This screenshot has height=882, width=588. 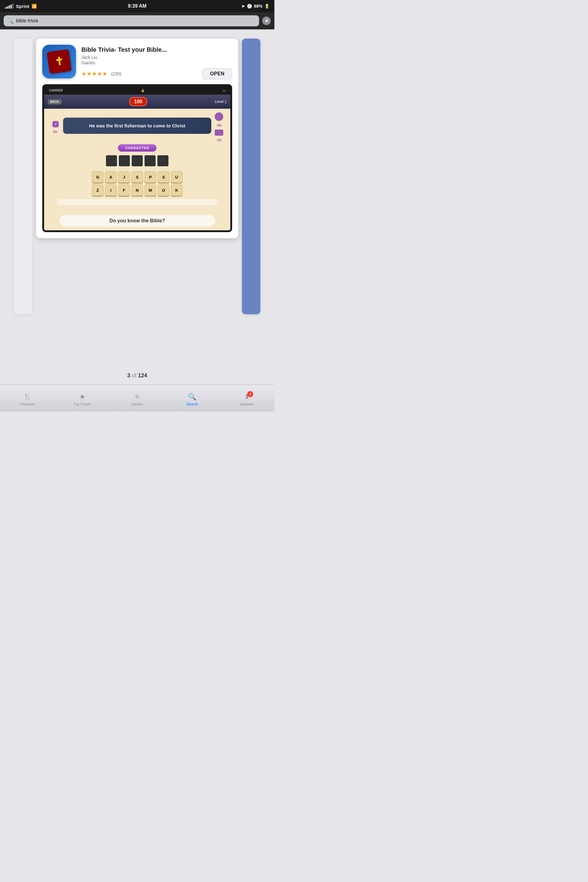 What do you see at coordinates (137, 126) in the screenshot?
I see `game-question-box: He was the first fisherman to come to Ch…` at bounding box center [137, 126].